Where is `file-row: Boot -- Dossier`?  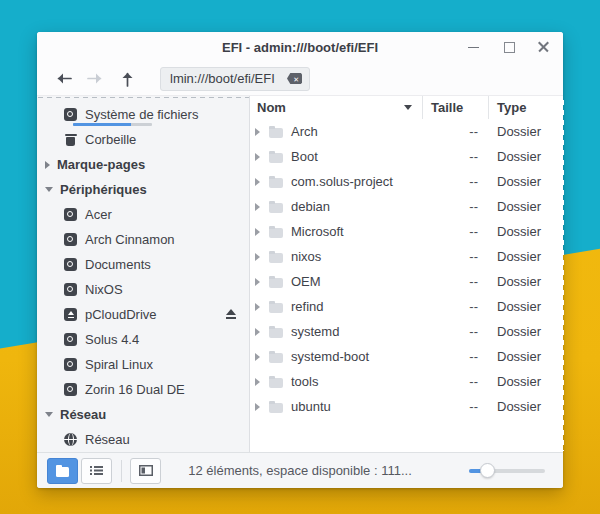
file-row: Boot -- Dossier is located at coordinates (406, 156).